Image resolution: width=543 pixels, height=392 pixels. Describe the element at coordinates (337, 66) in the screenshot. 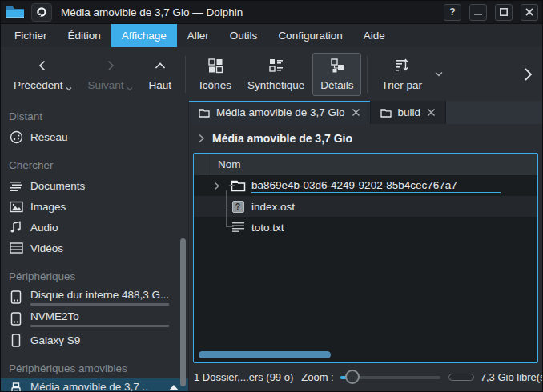

I see `details-view-icon` at that location.